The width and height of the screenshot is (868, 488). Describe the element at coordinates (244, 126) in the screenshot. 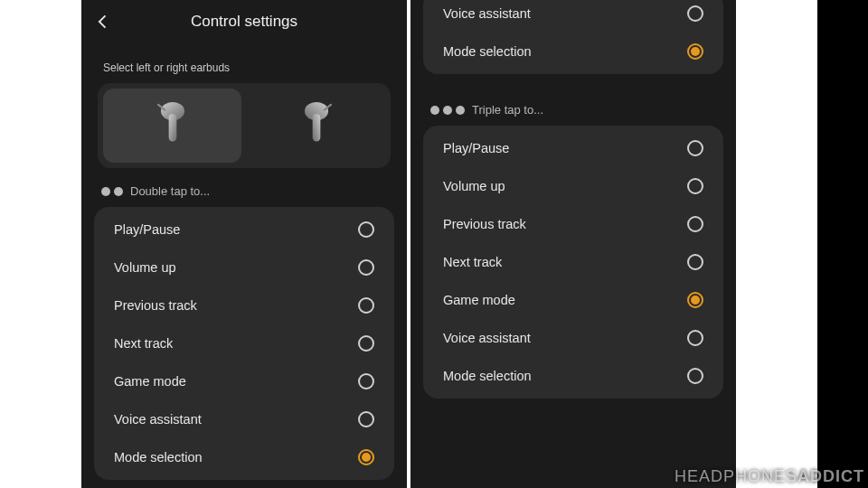

I see `earbud-selector` at that location.